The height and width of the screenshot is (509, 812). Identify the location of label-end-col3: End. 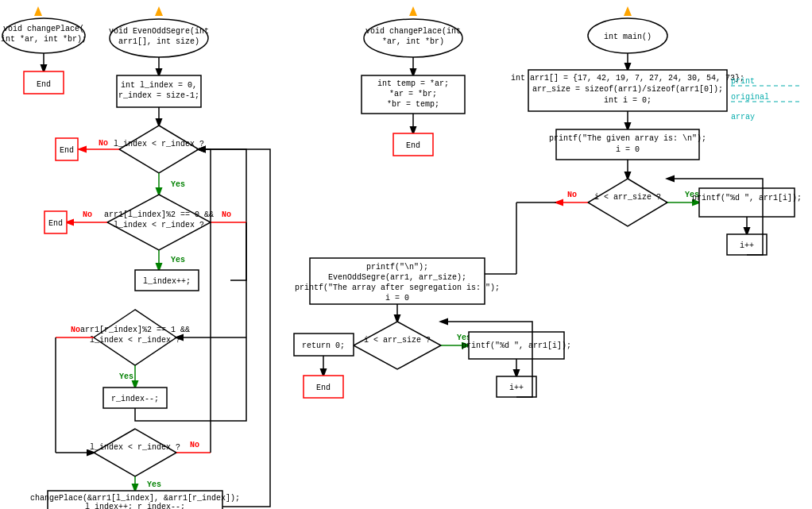
(413, 146).